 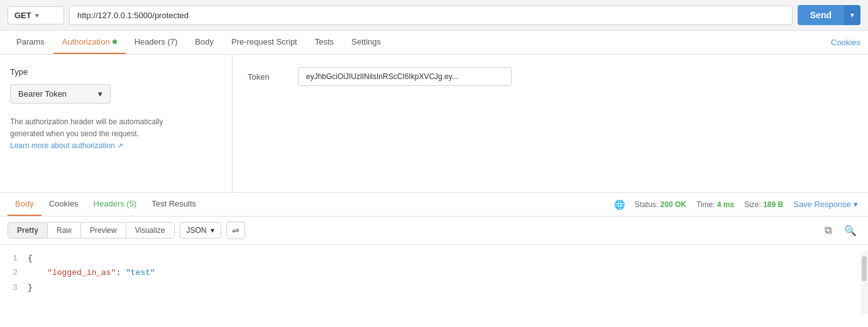 I want to click on save-response-chevron-icon: ▾, so click(x=856, y=205).